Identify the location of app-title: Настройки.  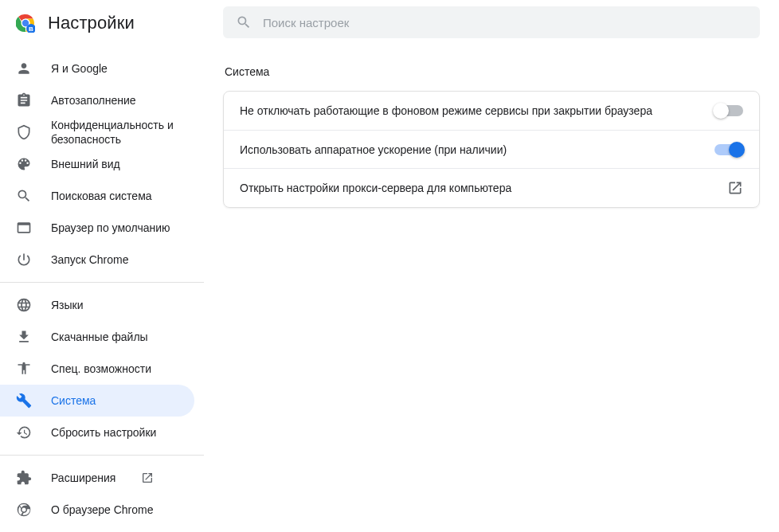
(91, 23).